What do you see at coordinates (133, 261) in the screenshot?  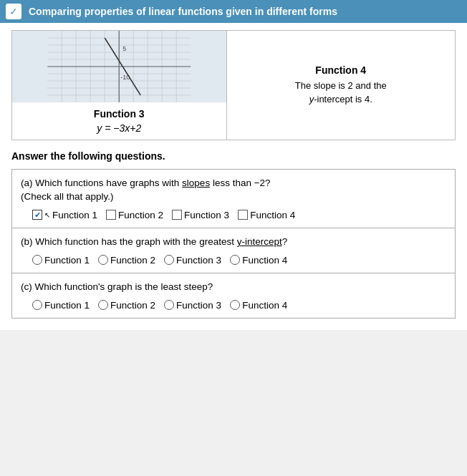 I see `option-b-func2-label: Function 2` at bounding box center [133, 261].